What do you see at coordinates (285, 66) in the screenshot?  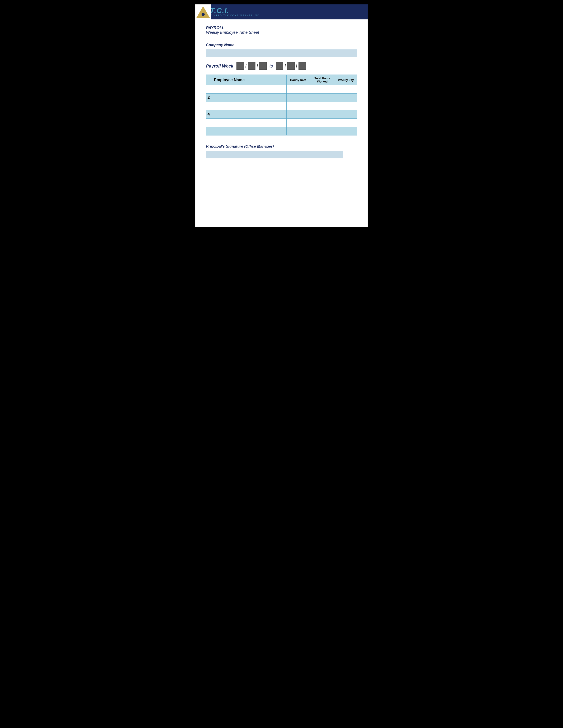 I see `slash-3: /` at bounding box center [285, 66].